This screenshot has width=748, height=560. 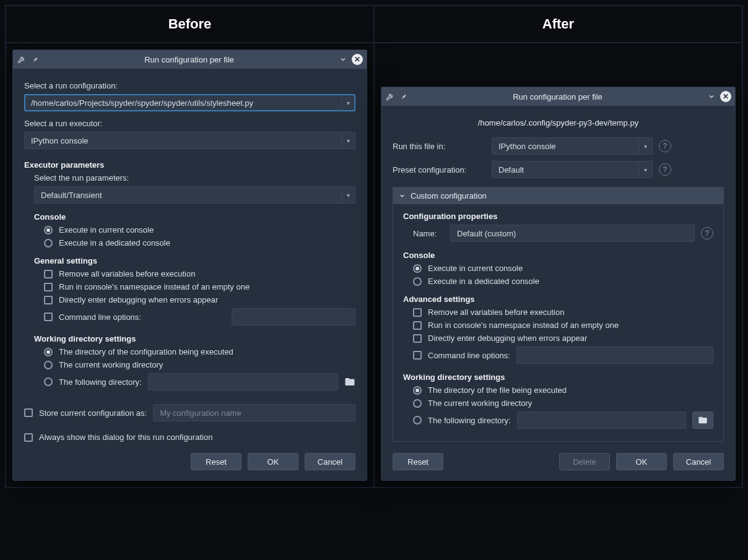 I want to click on radio-wd-cwd: The current working directory, so click(x=199, y=365).